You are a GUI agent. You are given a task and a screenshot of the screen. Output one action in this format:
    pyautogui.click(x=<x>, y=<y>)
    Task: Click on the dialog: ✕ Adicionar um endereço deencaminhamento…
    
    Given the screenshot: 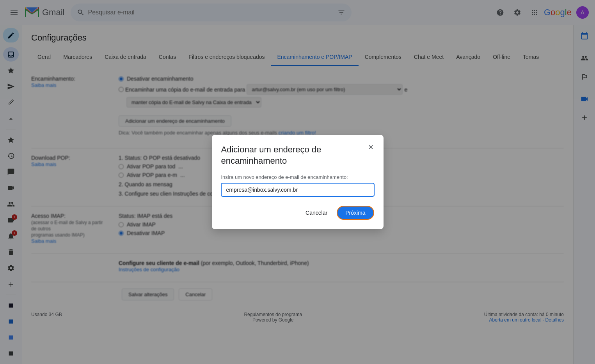 What is the action you would take?
    pyautogui.click(x=298, y=182)
    